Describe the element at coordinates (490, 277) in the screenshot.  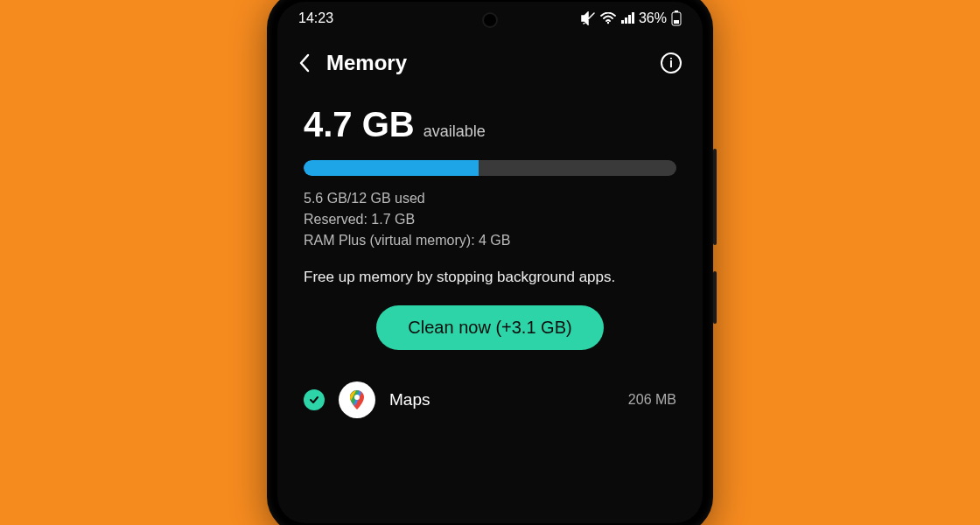
I see `hint-text: Free up memory by stopping background ap…` at that location.